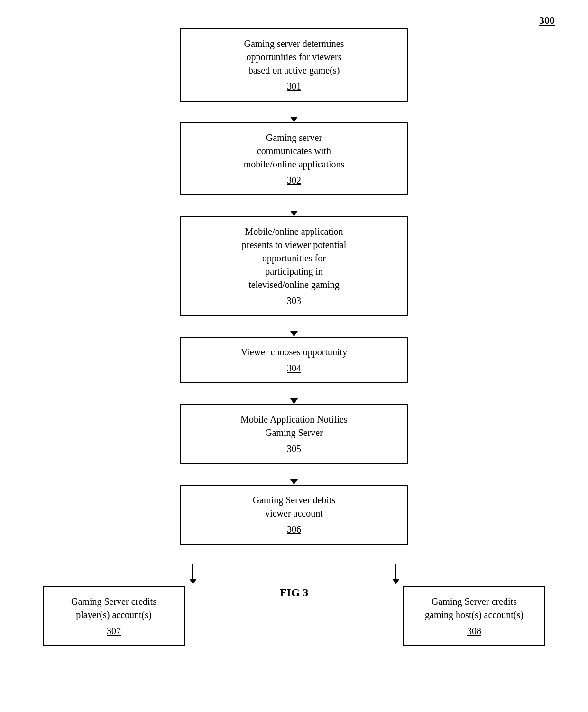 Image resolution: width=588 pixels, height=712 pixels. What do you see at coordinates (294, 180) in the screenshot?
I see `box-302-label: 302` at bounding box center [294, 180].